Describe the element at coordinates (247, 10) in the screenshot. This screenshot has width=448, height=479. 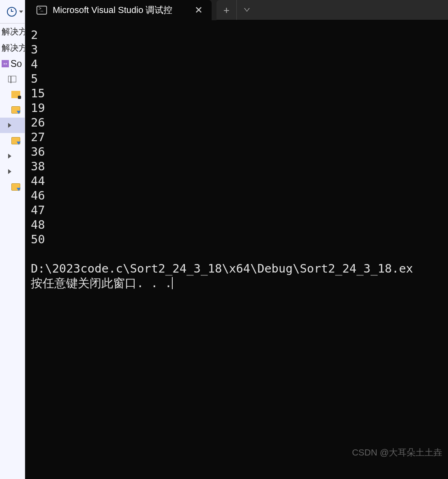
I see `chevron-down-icon` at that location.